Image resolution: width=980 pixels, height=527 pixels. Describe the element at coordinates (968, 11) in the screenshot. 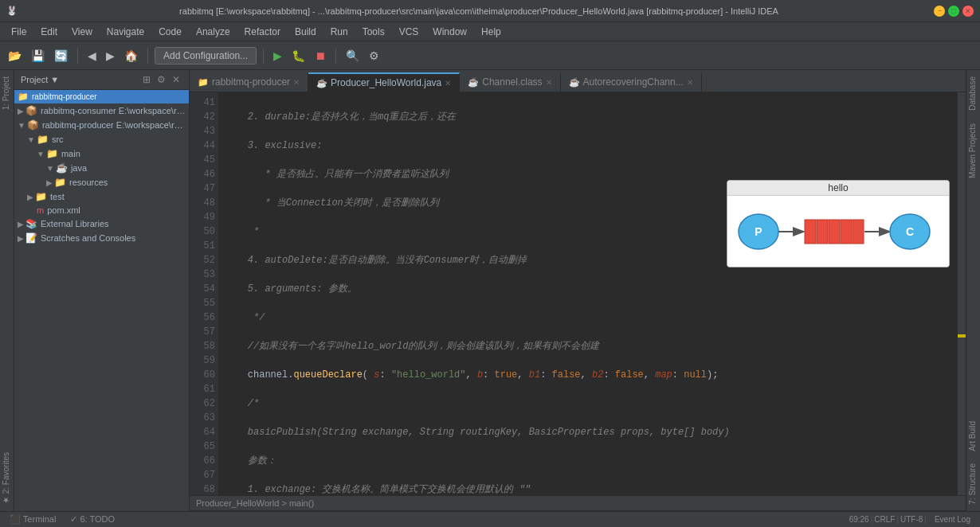

I see `close-button: ✕` at that location.